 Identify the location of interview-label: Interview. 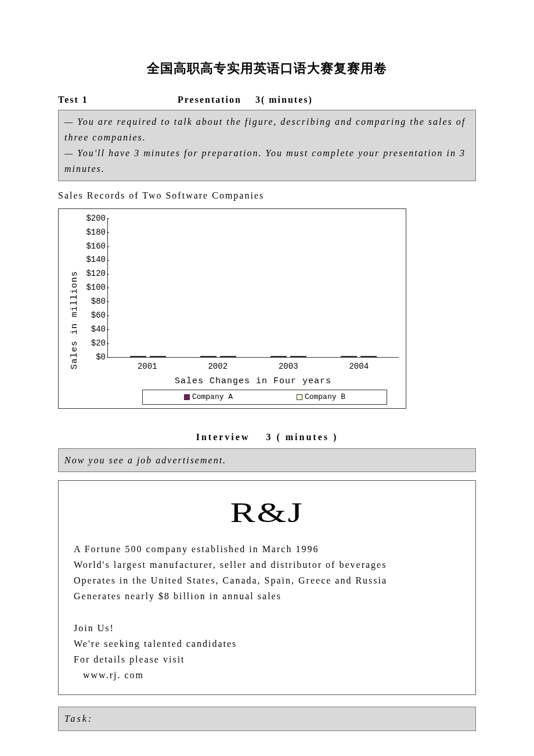
(223, 437).